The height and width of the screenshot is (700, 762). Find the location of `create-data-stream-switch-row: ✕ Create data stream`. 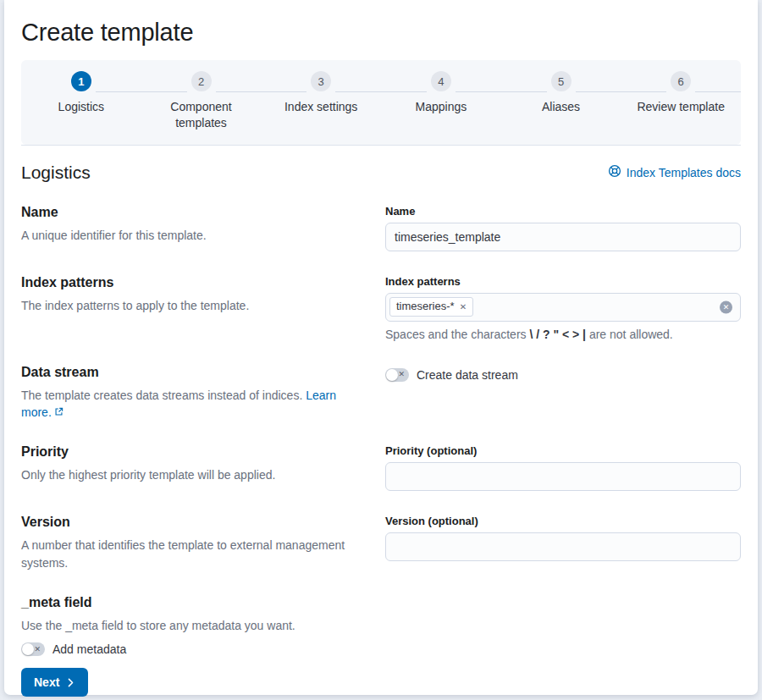

create-data-stream-switch-row: ✕ Create data stream is located at coordinates (563, 375).